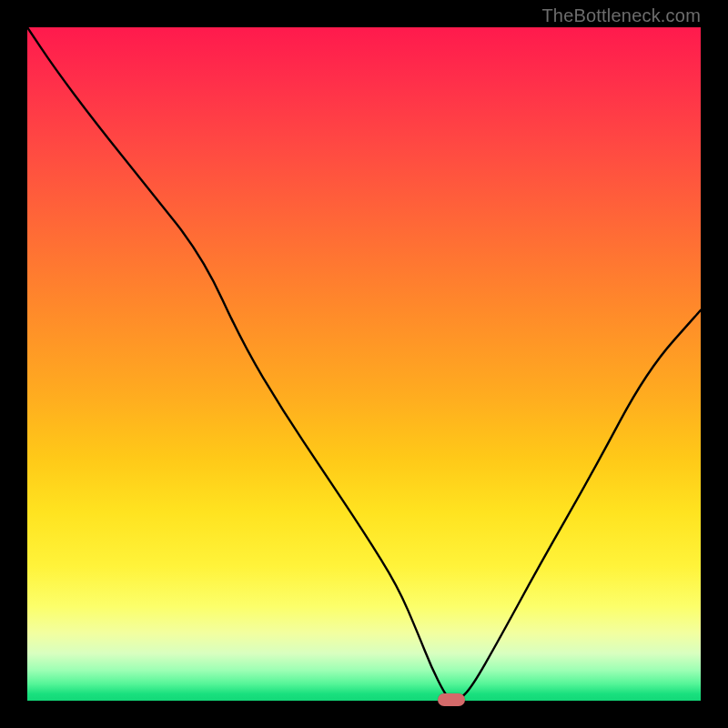  I want to click on watermark-text: TheBottleneck.com, so click(621, 16).